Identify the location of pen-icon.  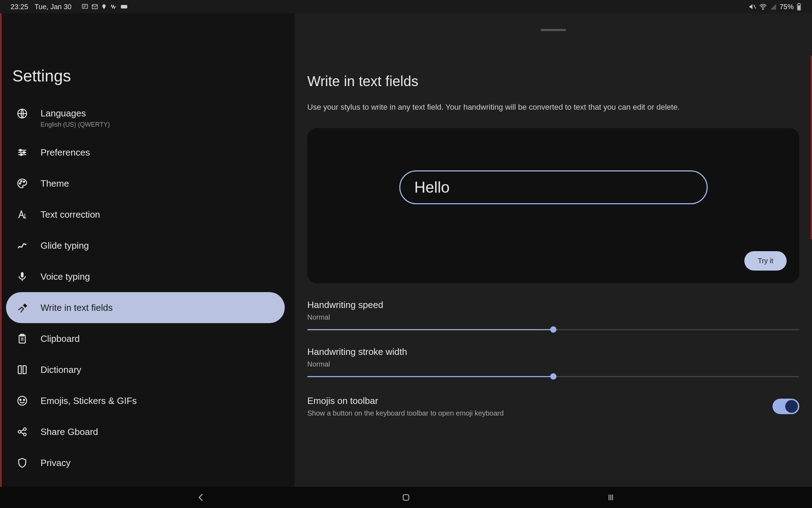
(22, 308).